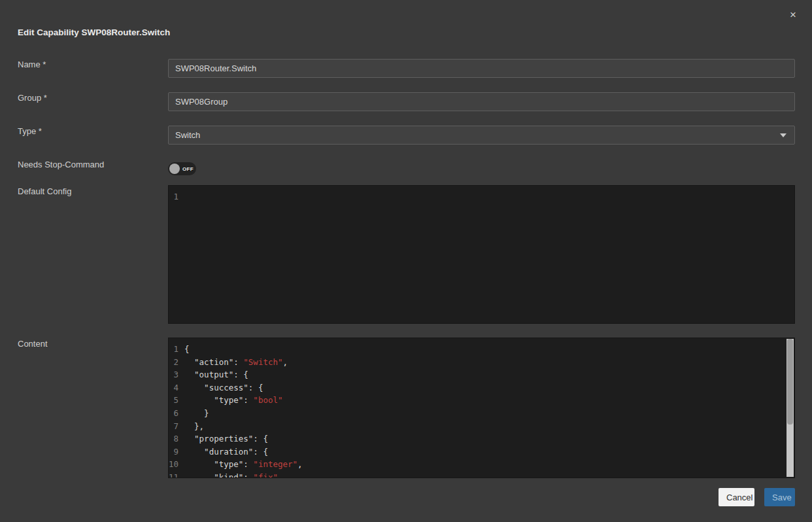 The image size is (812, 522). I want to click on code-line: 10 "type": "integer",, so click(481, 464).